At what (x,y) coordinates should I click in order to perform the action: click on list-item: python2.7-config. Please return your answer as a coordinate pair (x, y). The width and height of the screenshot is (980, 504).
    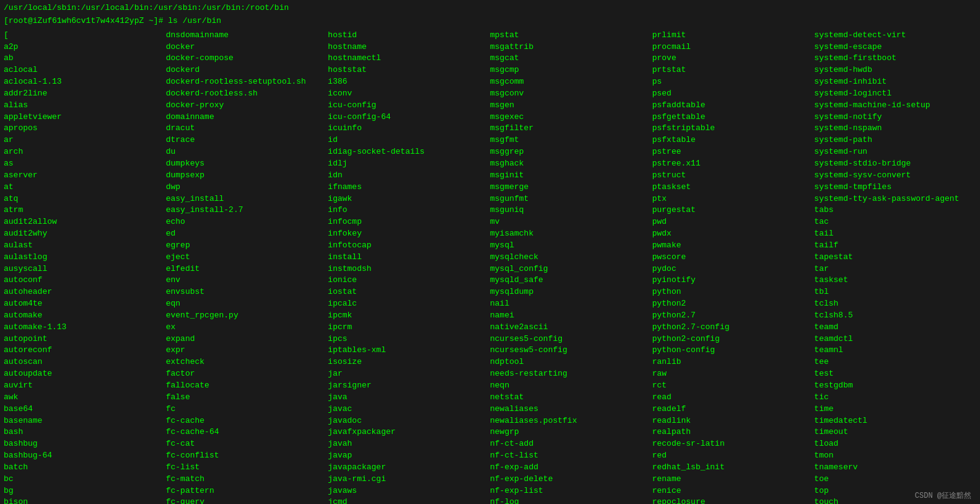
    Looking at the image, I should click on (733, 327).